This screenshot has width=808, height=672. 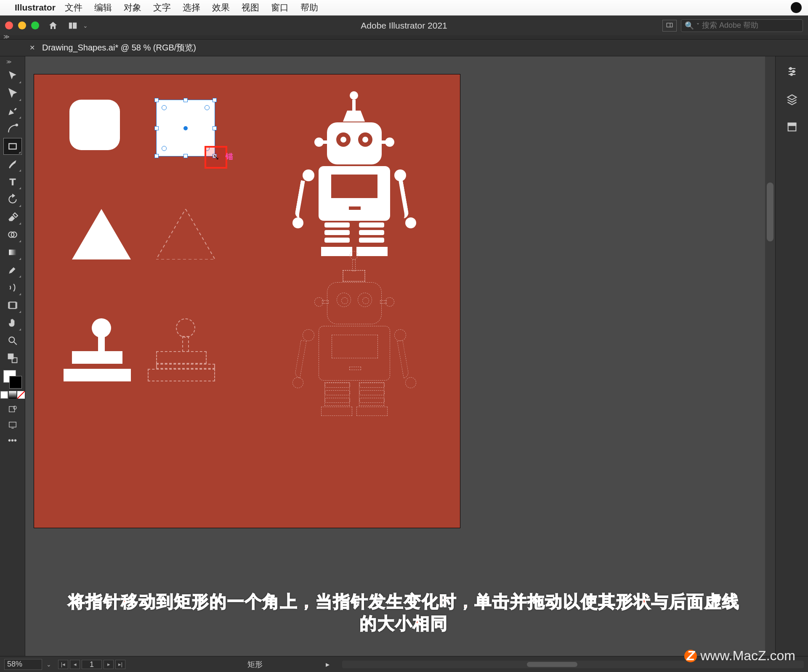 What do you see at coordinates (404, 25) in the screenshot?
I see `app-window-chrome: ⌄ Adobe Illustrator 2021 🔍˅` at bounding box center [404, 25].